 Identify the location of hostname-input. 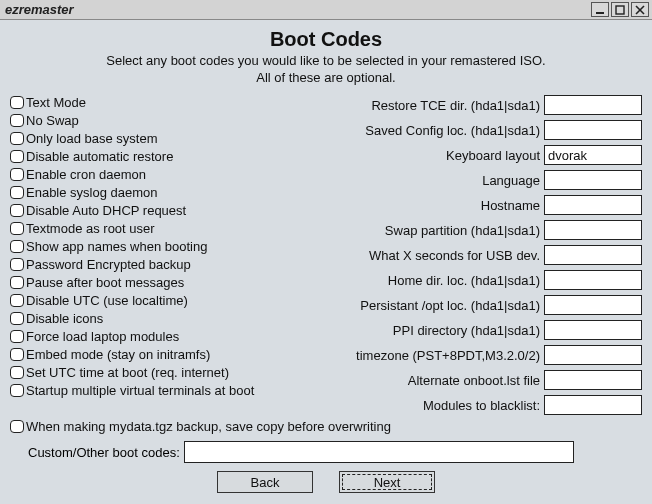
(593, 205).